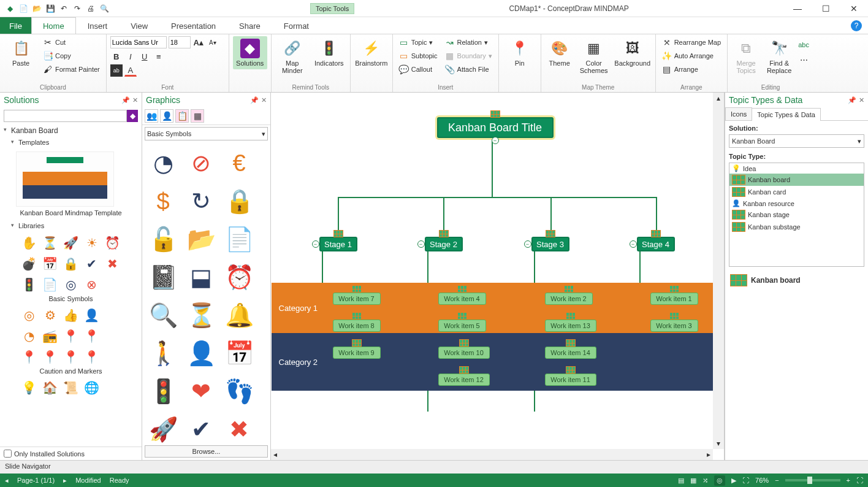  I want to click on map-minder-button: 🔗Map Minder, so click(292, 56).